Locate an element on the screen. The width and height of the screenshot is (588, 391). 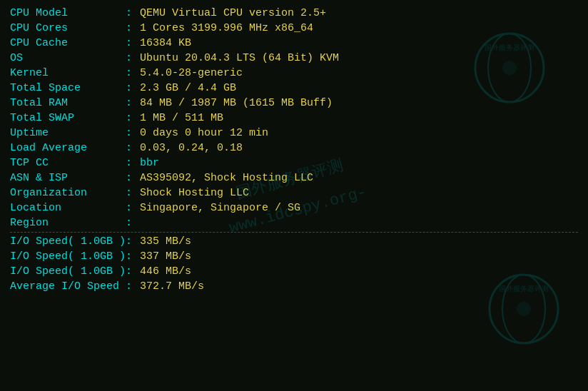
row-value: Singapore, Singapore / SG is located at coordinates (359, 208).